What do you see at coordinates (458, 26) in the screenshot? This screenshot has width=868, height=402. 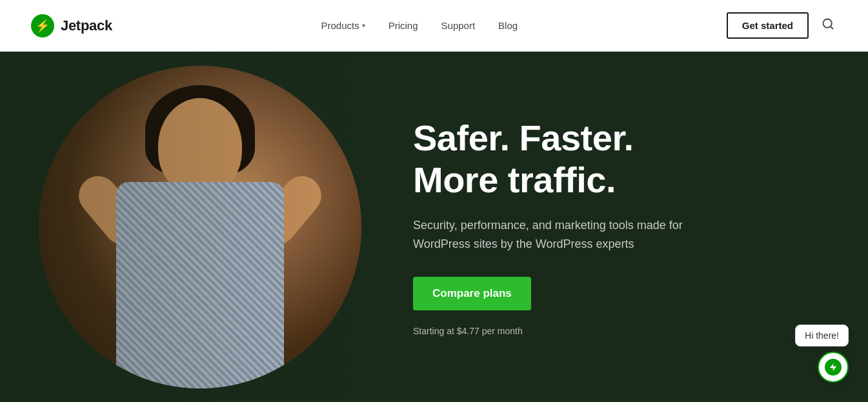 I see `nav-support: Support` at bounding box center [458, 26].